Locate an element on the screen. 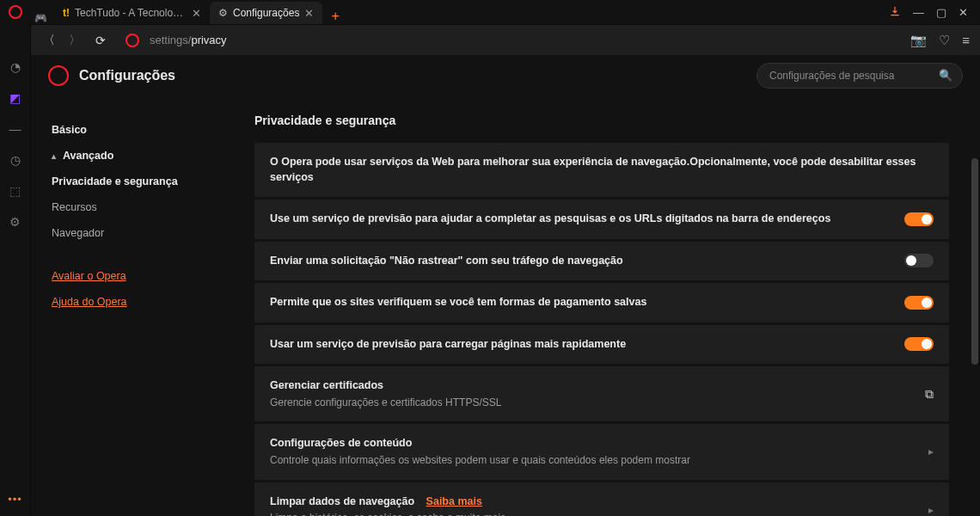 This screenshot has height=516, width=980. sidebar-item-label: Avançado is located at coordinates (88, 156).